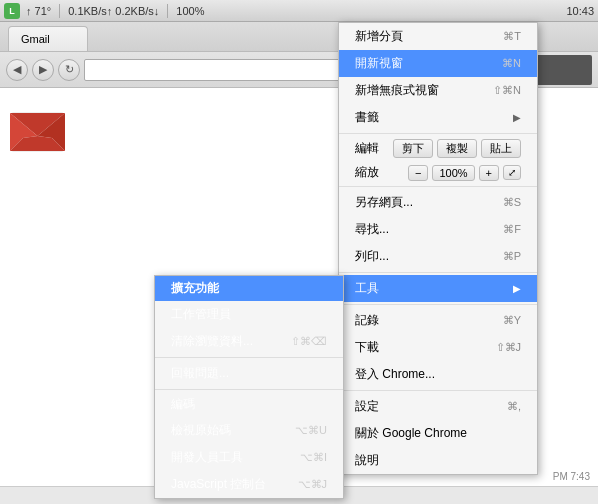 This screenshot has height=504, width=598. I want to click on history-label: 記錄, so click(419, 320).